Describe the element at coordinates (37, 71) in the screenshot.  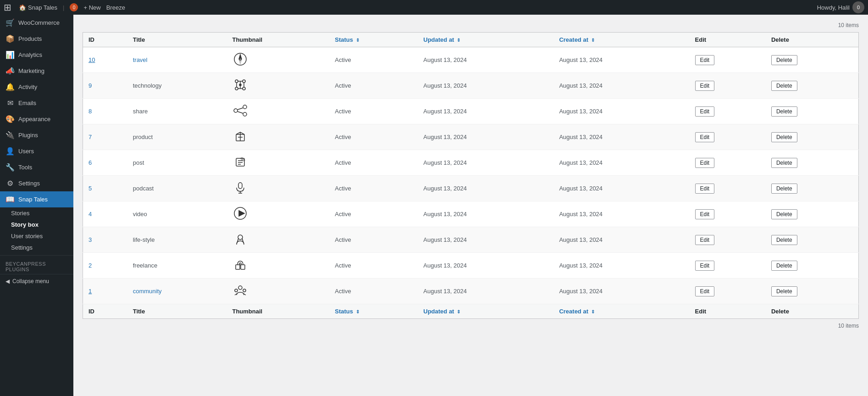
I see `sidebar-item-marketing: 📣 Marketing` at that location.